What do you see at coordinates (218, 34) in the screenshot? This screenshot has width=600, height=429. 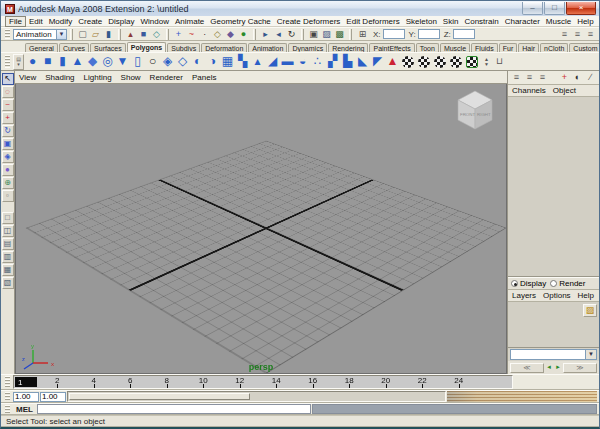 I see `snap-to-view-planes-icon: ◇` at bounding box center [218, 34].